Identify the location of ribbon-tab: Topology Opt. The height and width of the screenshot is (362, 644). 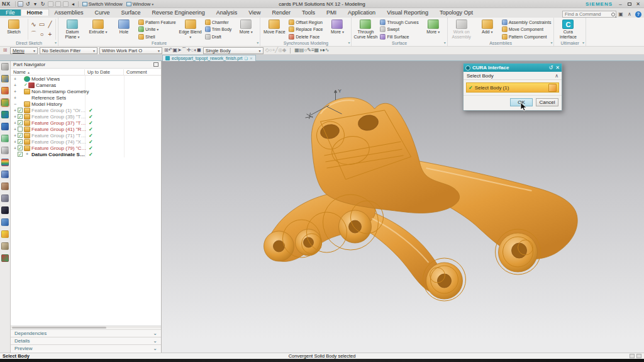
(457, 13).